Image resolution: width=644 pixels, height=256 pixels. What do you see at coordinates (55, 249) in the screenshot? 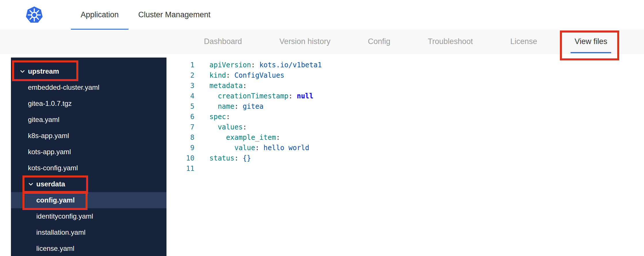
I see `tree-item-label: license.yaml` at bounding box center [55, 249].